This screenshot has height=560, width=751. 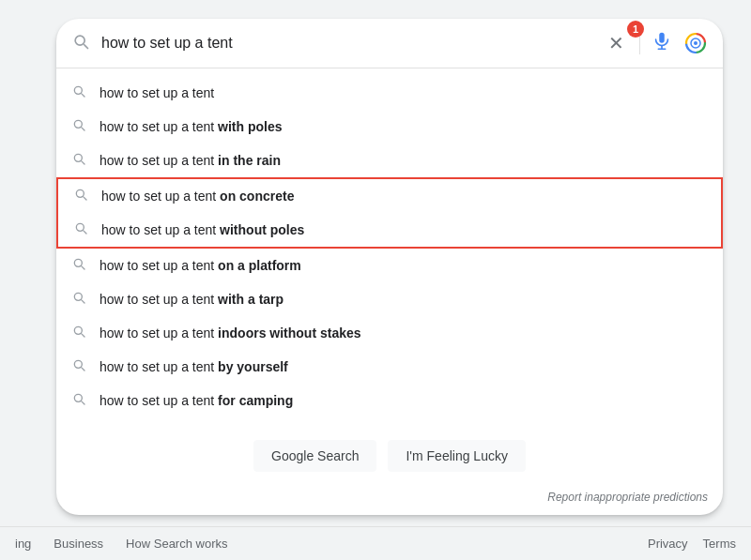 I want to click on suggestion-text: how to set up a tent with a tarp, so click(x=192, y=299).